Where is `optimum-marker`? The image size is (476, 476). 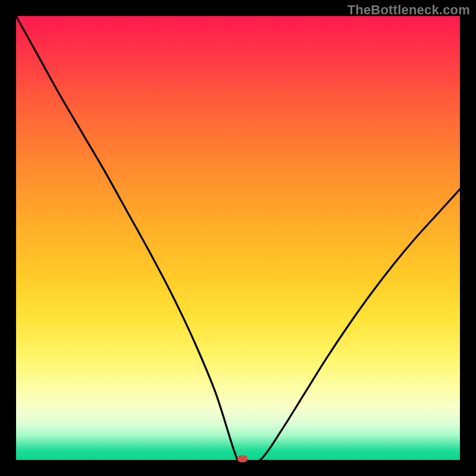
optimum-marker is located at coordinates (243, 459).